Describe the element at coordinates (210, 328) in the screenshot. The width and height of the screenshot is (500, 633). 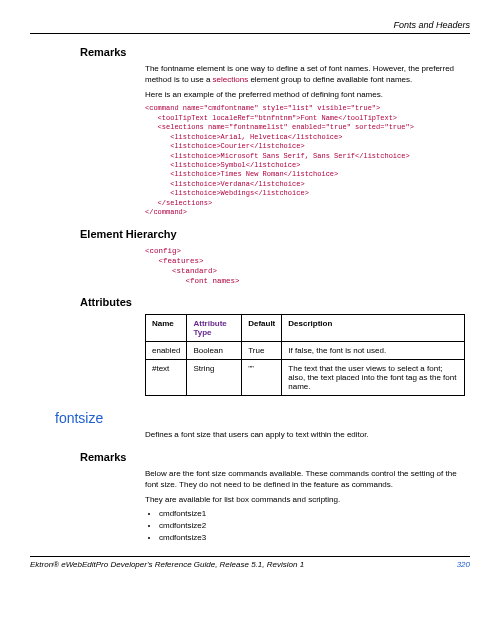
I see `attribute-type-link: Attribute Type` at that location.